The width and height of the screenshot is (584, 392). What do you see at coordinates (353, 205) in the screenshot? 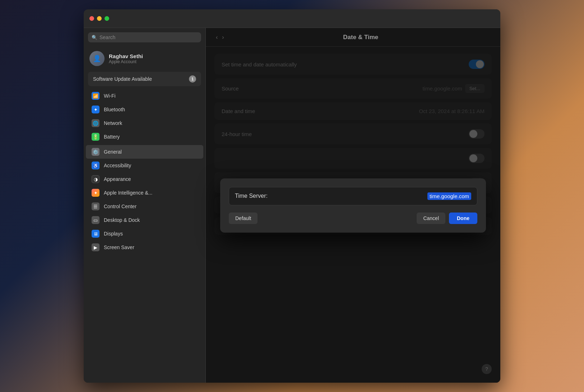
I see `time-server-dialog: Time Server: time.google.com Default Can…` at bounding box center [353, 205].